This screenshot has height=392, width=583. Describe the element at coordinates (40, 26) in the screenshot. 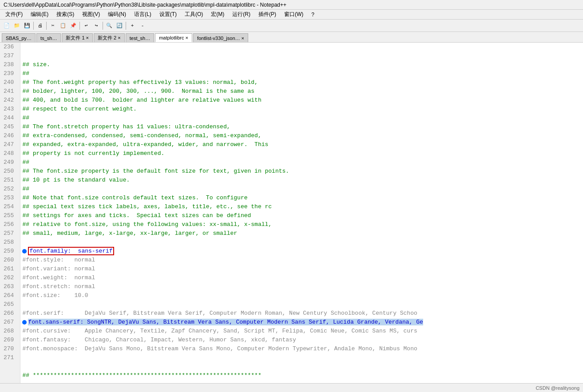

I see `toolbar-print: 🖨` at that location.